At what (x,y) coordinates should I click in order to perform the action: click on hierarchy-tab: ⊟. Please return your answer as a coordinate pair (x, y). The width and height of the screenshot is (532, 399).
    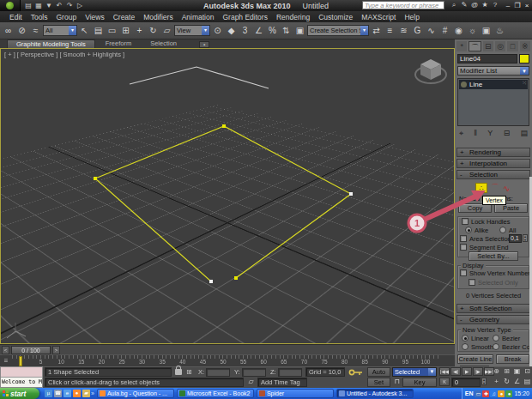
    Looking at the image, I should click on (488, 46).